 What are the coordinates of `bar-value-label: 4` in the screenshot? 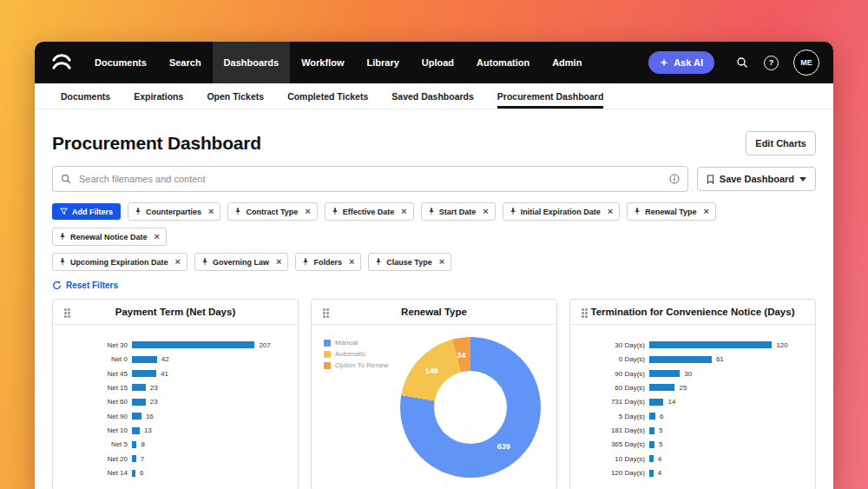 It's located at (660, 459).